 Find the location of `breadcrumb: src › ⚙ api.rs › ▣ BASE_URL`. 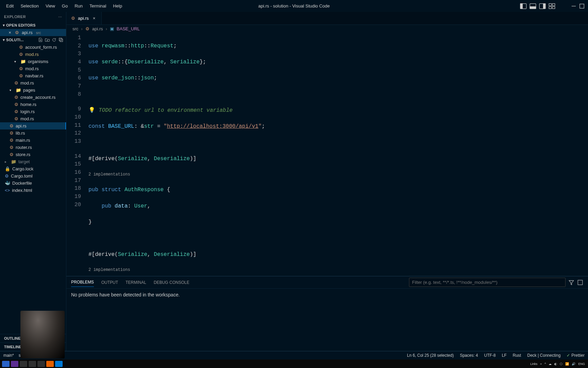

breadcrumb: src › ⚙ api.rs › ▣ BASE_URL is located at coordinates (327, 29).